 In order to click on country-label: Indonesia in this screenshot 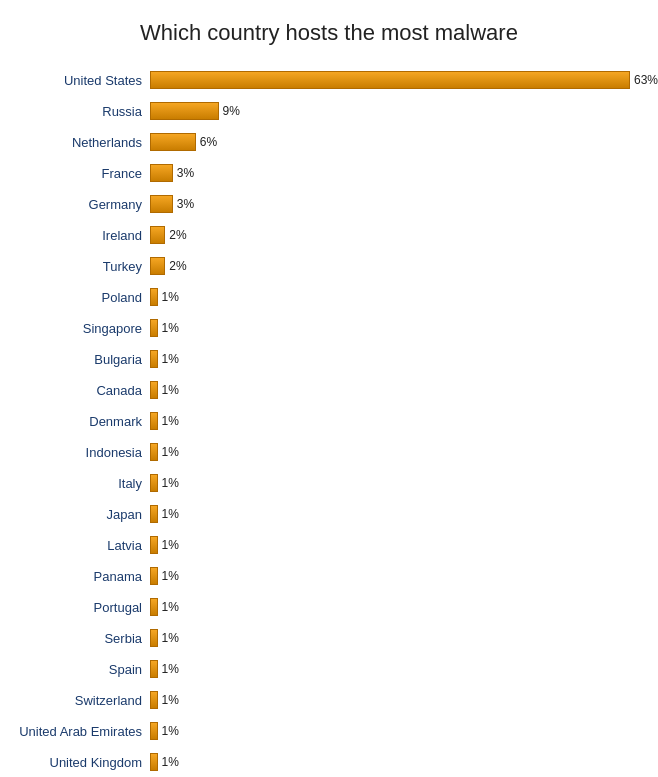, I will do `click(80, 452)`.